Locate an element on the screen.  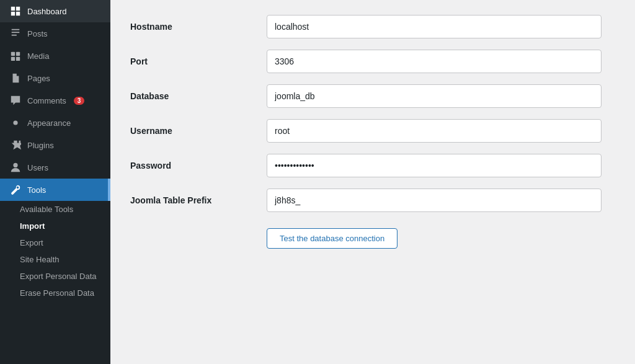
submenu-item-site-health: Site Health is located at coordinates (55, 259).